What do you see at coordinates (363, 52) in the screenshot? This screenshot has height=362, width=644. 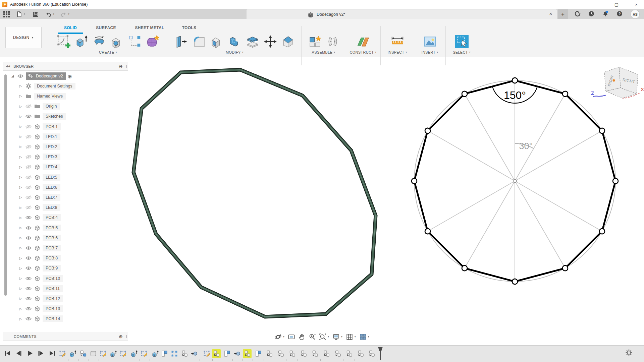 I see `construct-dropdown: CONSTRUCT▼` at bounding box center [363, 52].